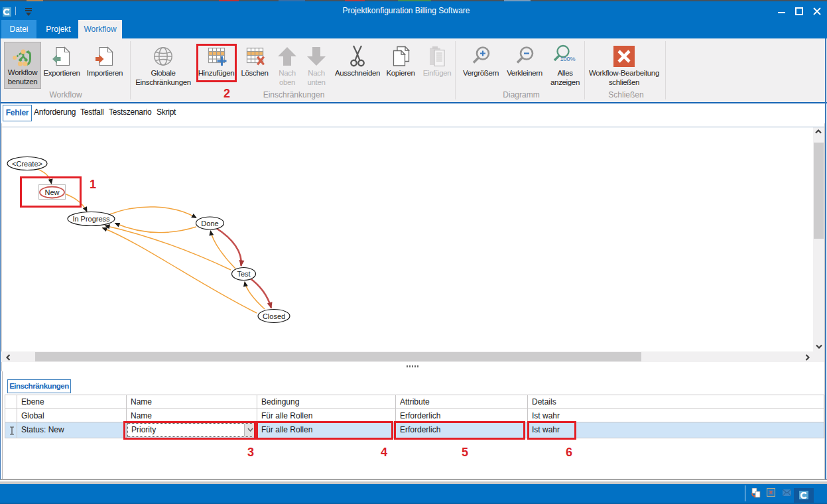  What do you see at coordinates (210, 223) in the screenshot?
I see `svg-text: Done` at bounding box center [210, 223].